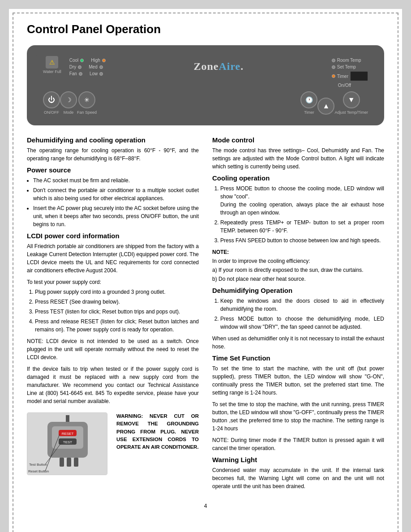  Describe the element at coordinates (113, 140) in the screenshot. I see `dehumidifying-title: Dehumidifying and cooling operation` at that location.